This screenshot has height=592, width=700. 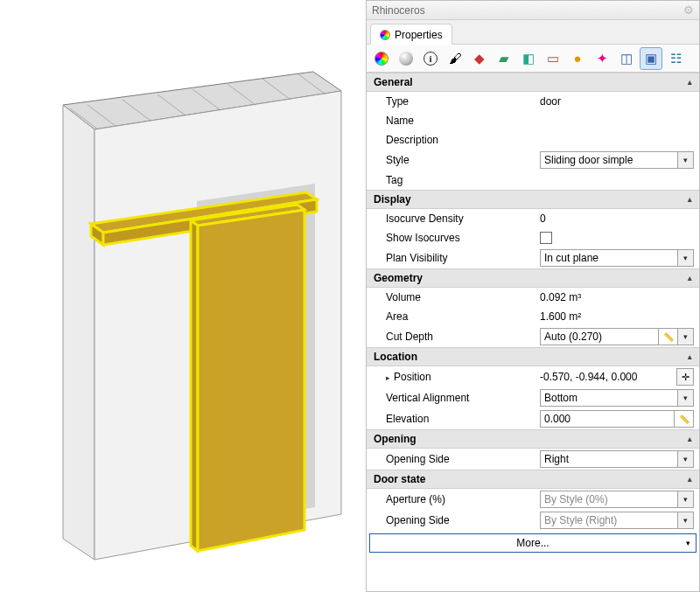 What do you see at coordinates (602, 59) in the screenshot?
I see `sun-icon: ✦` at bounding box center [602, 59].